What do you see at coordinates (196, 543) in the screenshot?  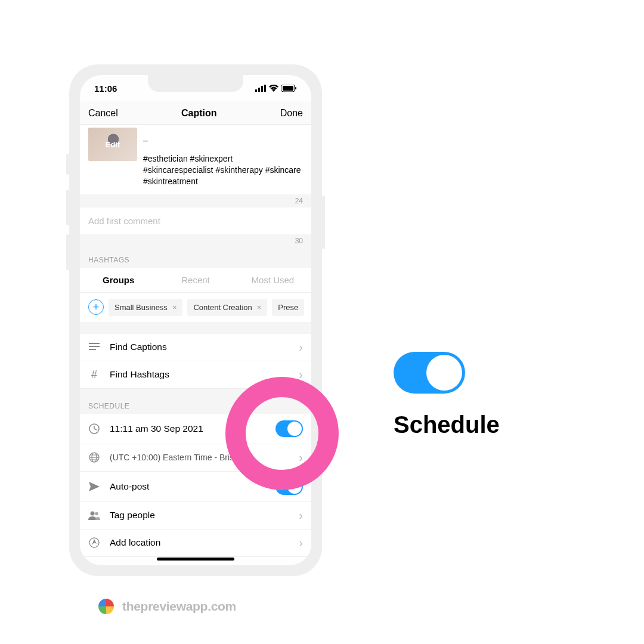 I see `add-location-row: Add location ›` at bounding box center [196, 543].